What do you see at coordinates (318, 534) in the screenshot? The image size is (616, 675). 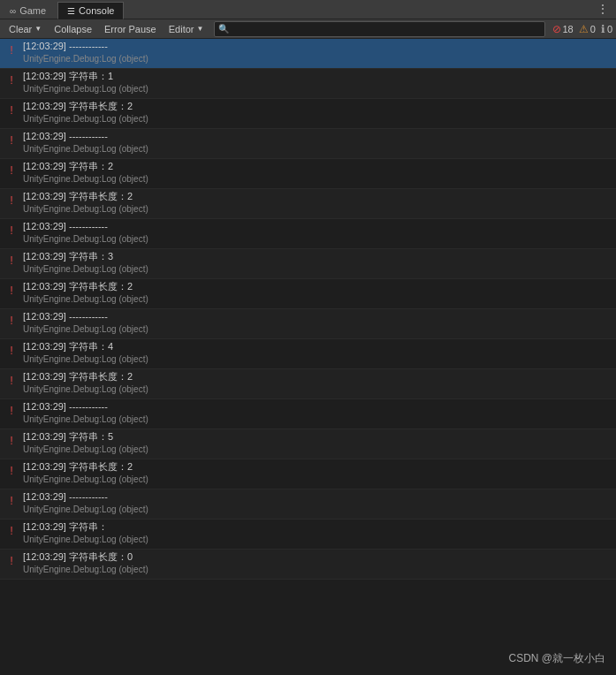 I see `log-text: [12:03:29] 字符串：UnityEngine.Debug:Log (ob…` at bounding box center [318, 534].